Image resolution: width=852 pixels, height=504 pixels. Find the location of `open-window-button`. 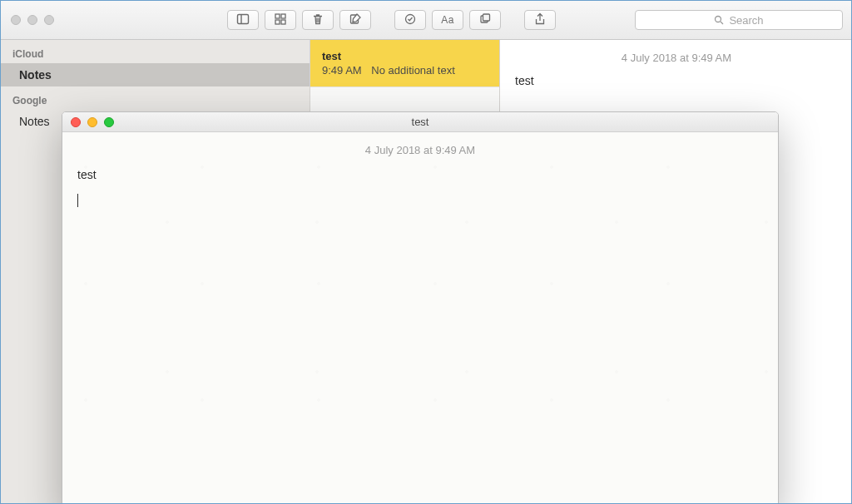

open-window-button is located at coordinates (485, 20).